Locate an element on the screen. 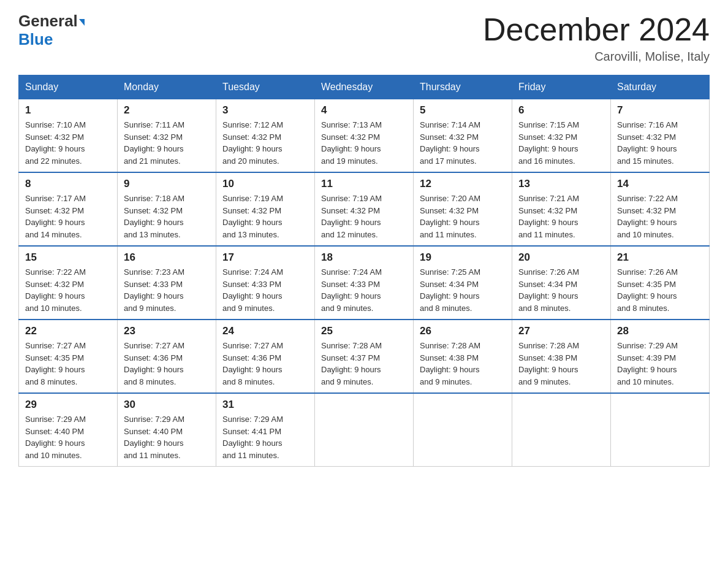  day-number: 28 is located at coordinates (660, 331).